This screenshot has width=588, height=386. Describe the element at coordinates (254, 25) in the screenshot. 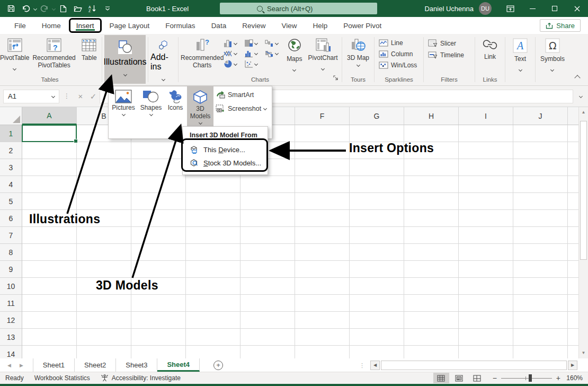

I see `ribbon-tab: Review` at that location.